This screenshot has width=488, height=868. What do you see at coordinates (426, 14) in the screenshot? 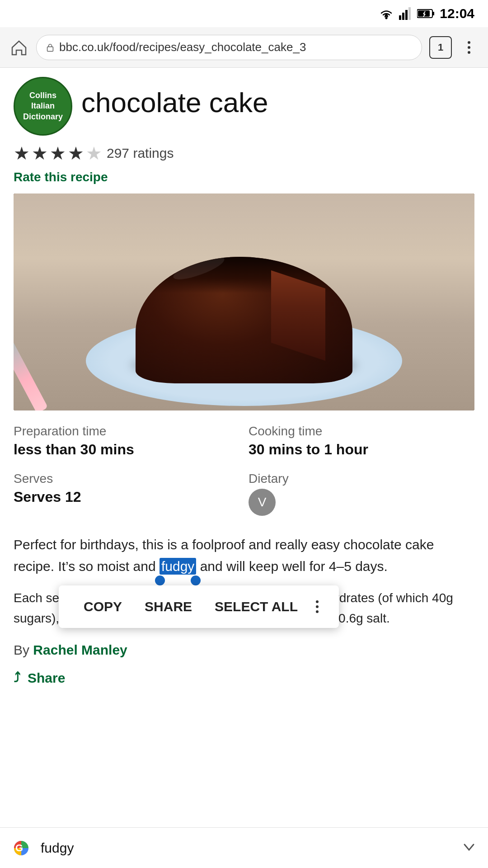
I see `battery-icon` at bounding box center [426, 14].